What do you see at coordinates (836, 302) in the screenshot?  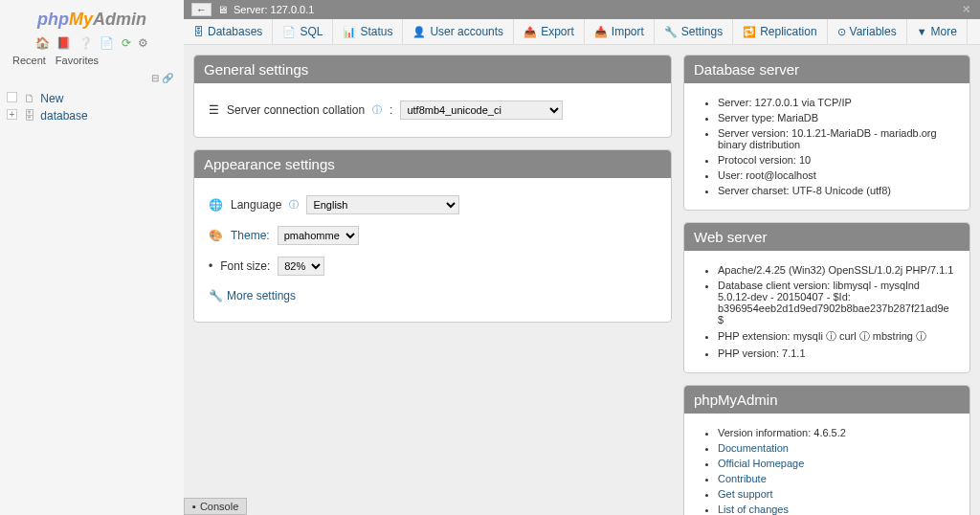 I see `info-item: Database client version: libmysql - mysq…` at bounding box center [836, 302].